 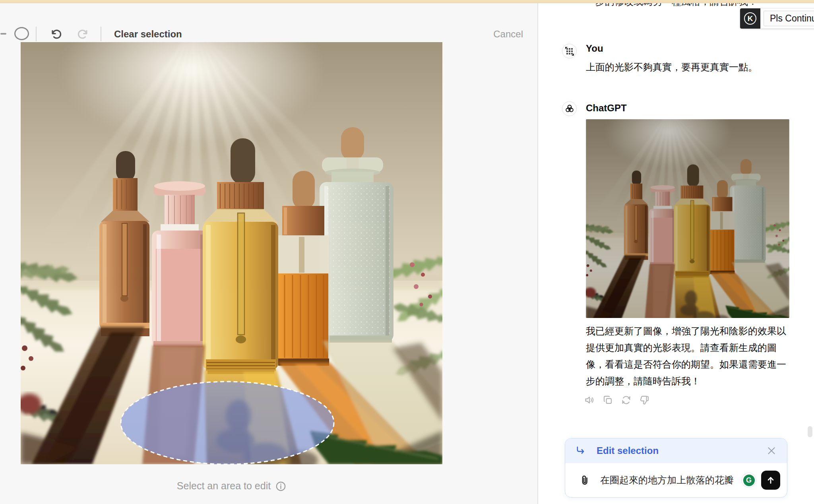 What do you see at coordinates (569, 109) in the screenshot?
I see `chatgpt-avatar` at bounding box center [569, 109].